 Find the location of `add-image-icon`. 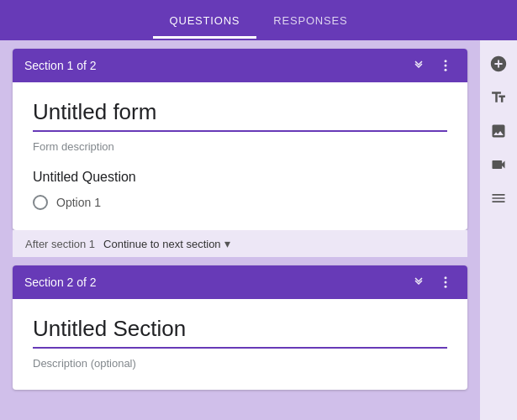

add-image-icon is located at coordinates (499, 131).